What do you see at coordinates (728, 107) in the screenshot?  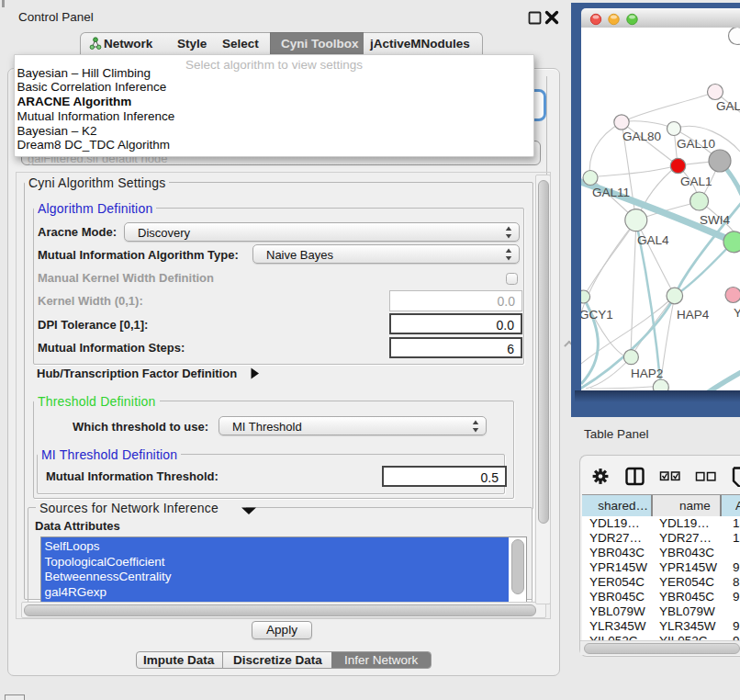 I see `svg-text: GAL` at bounding box center [728, 107].